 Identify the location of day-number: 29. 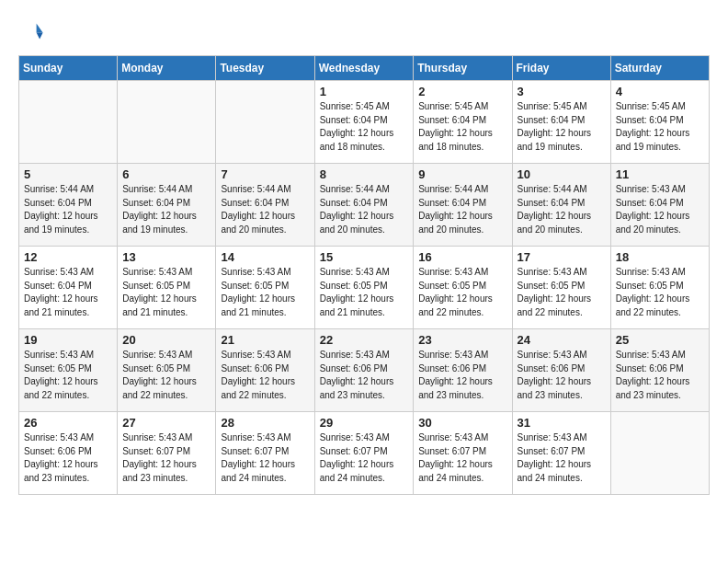
(364, 423).